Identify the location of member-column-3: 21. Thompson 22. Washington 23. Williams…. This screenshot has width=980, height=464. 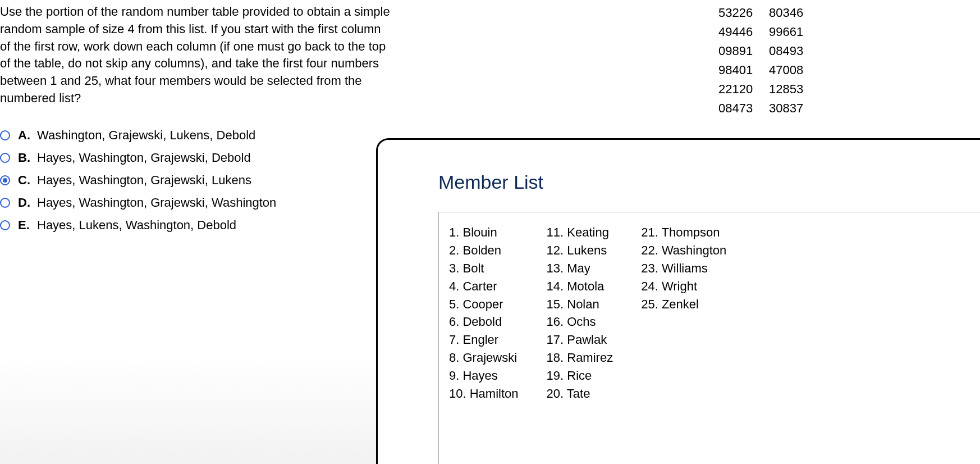
(684, 313).